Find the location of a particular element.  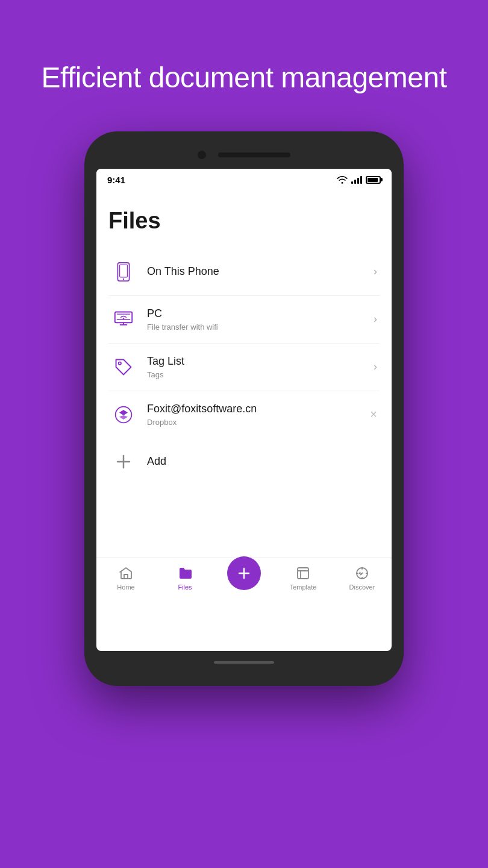

phone-bottom-bar is located at coordinates (244, 665).